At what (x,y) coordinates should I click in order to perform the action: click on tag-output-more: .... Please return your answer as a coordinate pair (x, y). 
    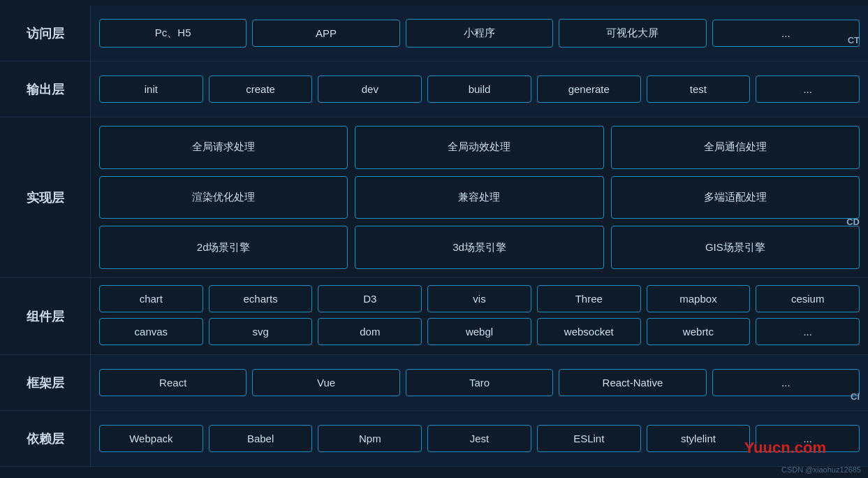
    Looking at the image, I should click on (807, 89).